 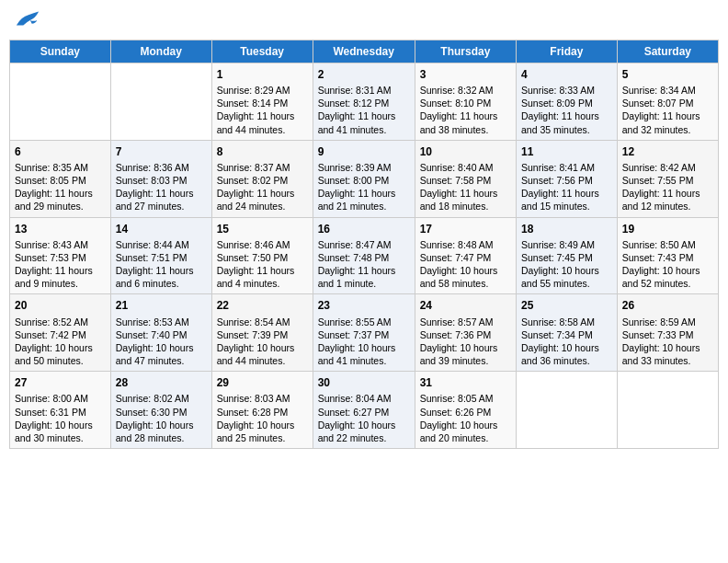 I want to click on day-number: 16, so click(x=364, y=229).